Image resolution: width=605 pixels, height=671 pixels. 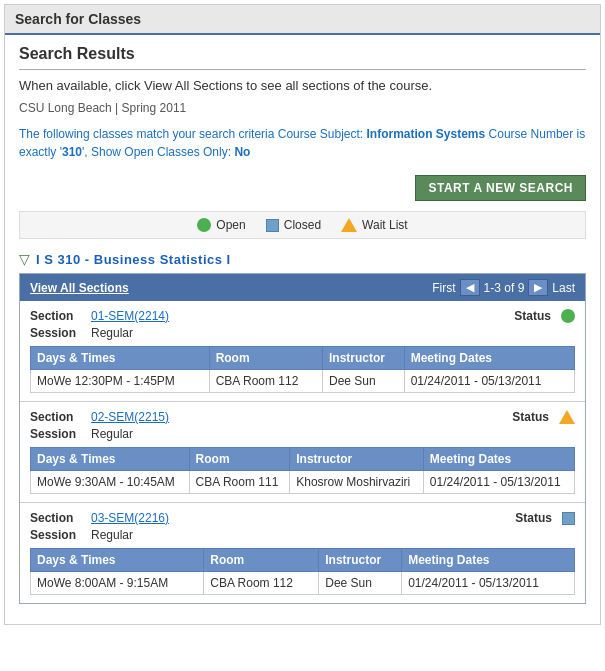 I want to click on status-label-3: Status, so click(x=534, y=518).